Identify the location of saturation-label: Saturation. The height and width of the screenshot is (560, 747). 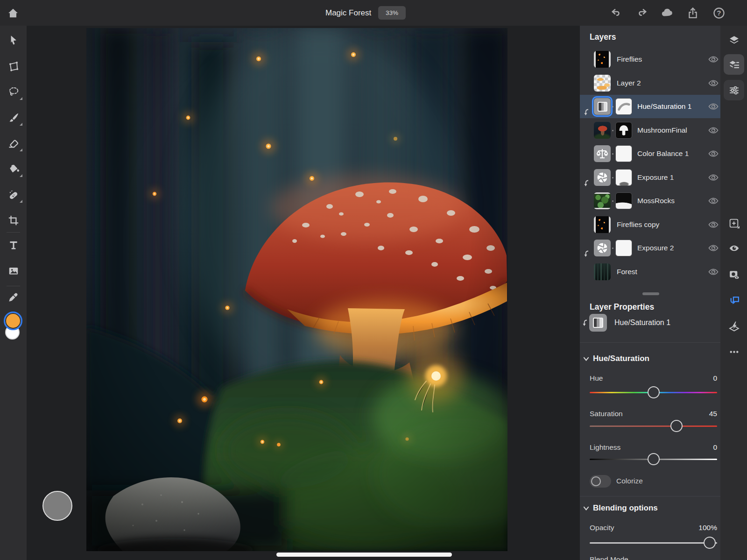
(606, 414).